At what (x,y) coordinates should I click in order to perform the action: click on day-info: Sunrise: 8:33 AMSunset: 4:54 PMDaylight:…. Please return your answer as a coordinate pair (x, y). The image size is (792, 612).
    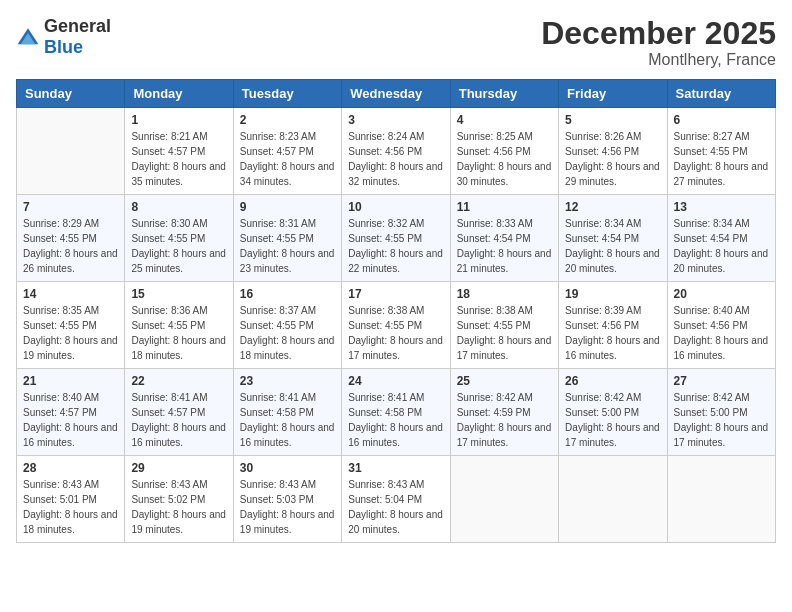
    Looking at the image, I should click on (504, 246).